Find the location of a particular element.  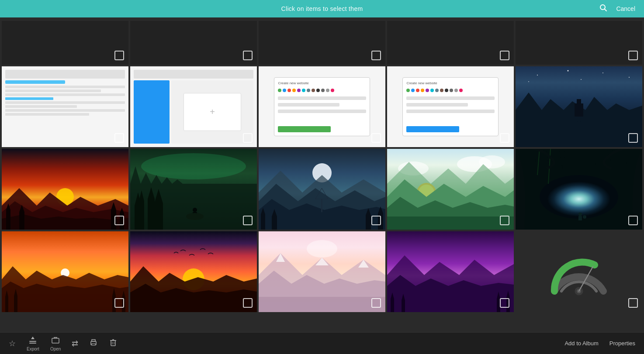

checkbox-cave is located at coordinates (633, 220).